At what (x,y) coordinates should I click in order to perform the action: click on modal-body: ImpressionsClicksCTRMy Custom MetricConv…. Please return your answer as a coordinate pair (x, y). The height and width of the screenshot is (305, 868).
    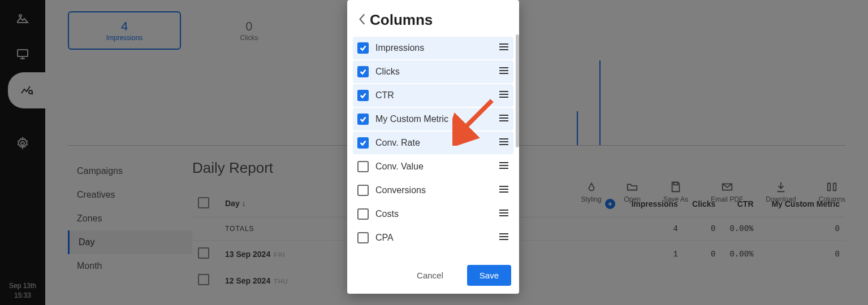
    Looking at the image, I should click on (433, 146).